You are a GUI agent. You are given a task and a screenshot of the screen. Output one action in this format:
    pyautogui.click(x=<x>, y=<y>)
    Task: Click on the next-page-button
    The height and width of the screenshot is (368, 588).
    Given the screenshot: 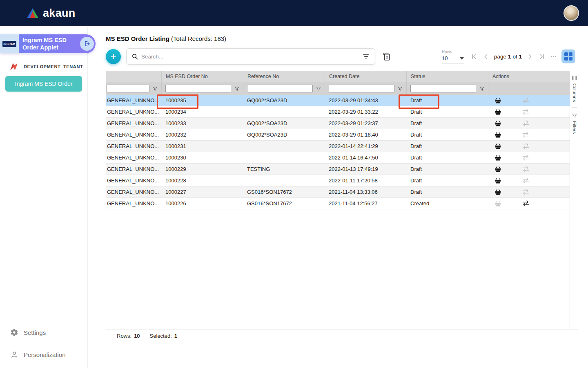 What is the action you would take?
    pyautogui.click(x=530, y=56)
    